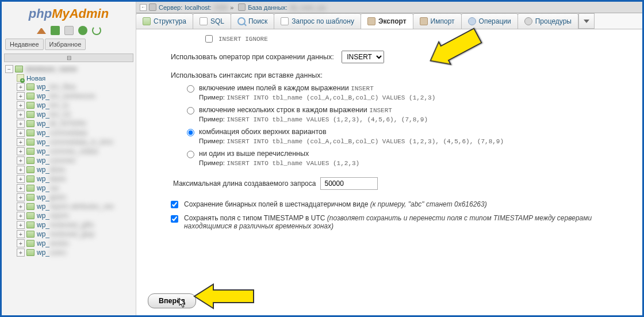 This screenshot has width=644, height=317. Describe the element at coordinates (490, 21) in the screenshot. I see `tab-operations: Операции` at that location.